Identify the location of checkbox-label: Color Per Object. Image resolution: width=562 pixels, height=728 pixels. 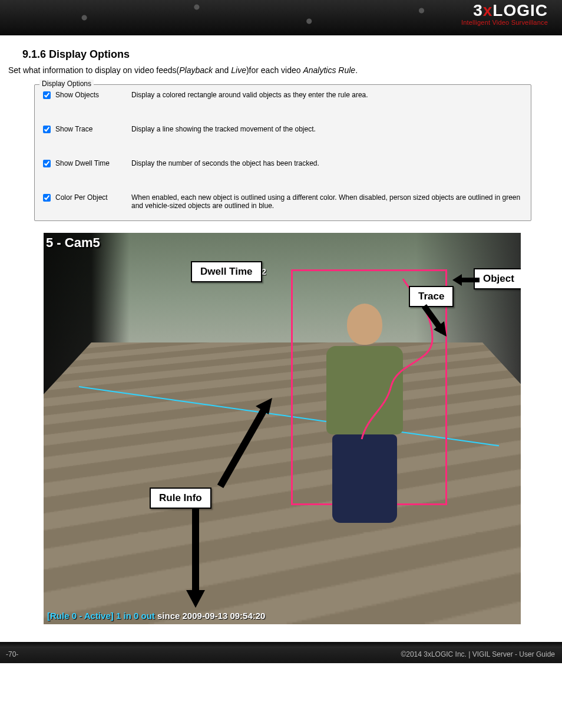
(81, 197).